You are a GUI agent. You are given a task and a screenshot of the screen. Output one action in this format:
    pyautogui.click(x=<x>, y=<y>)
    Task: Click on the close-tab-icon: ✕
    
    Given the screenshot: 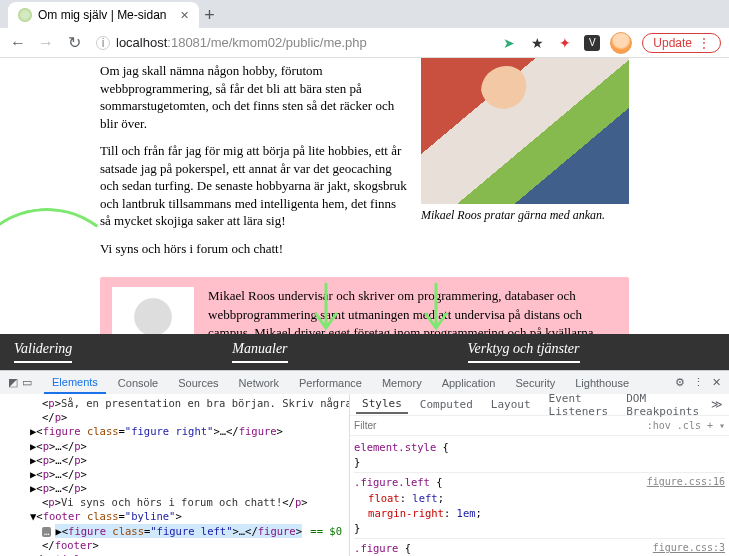 What is the action you would take?
    pyautogui.click(x=184, y=16)
    